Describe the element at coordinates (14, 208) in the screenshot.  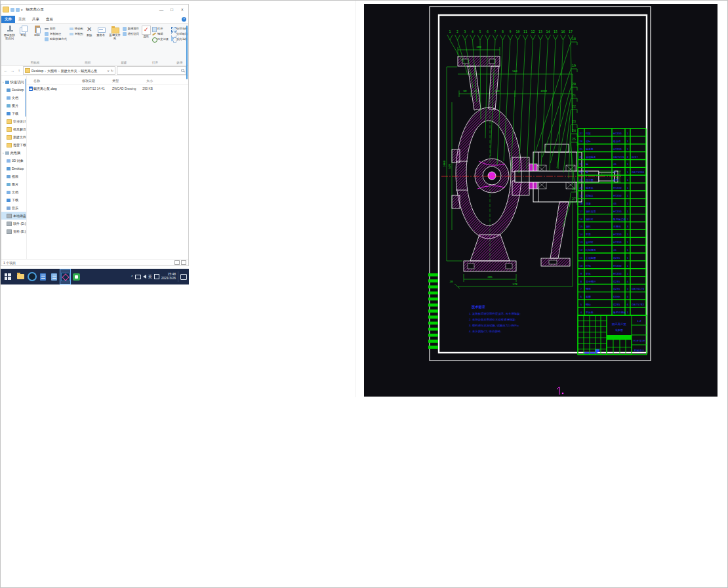
I see `sidebar-item: 音乐` at that location.